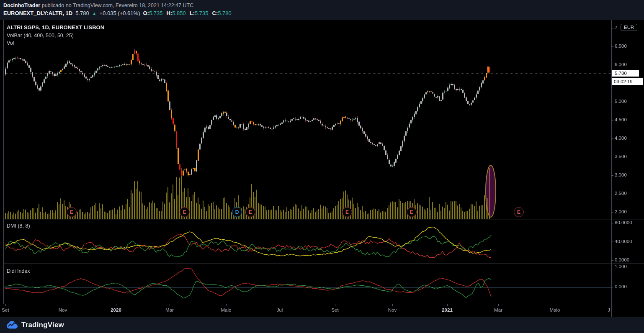  I want to click on legend-dmi: DMI (3, 3), so click(18, 226).